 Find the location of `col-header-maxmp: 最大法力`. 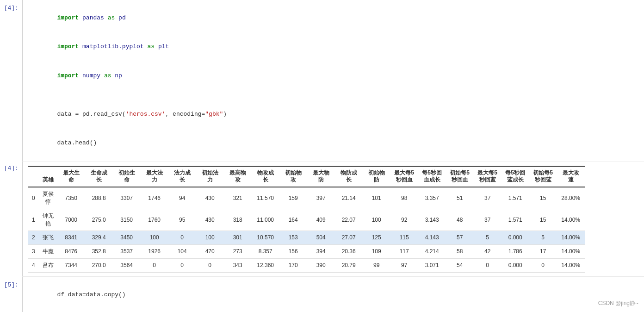

col-header-maxmp: 最大法力 is located at coordinates (155, 177).